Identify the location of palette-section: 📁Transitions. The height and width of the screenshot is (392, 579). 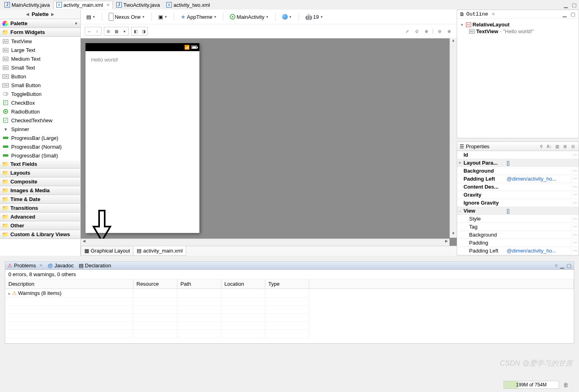
(40, 208).